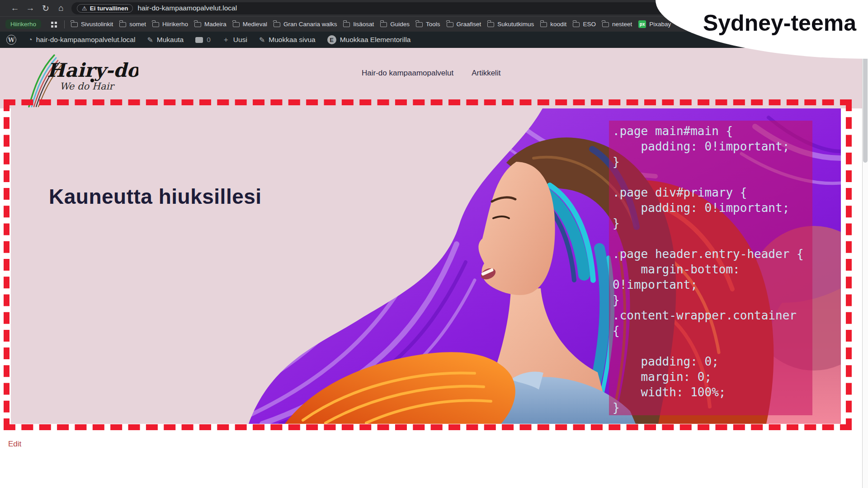 The height and width of the screenshot is (488, 868). Describe the element at coordinates (711, 268) in the screenshot. I see `css-code-overlay: .page main#main { padding: 0!important; …` at that location.